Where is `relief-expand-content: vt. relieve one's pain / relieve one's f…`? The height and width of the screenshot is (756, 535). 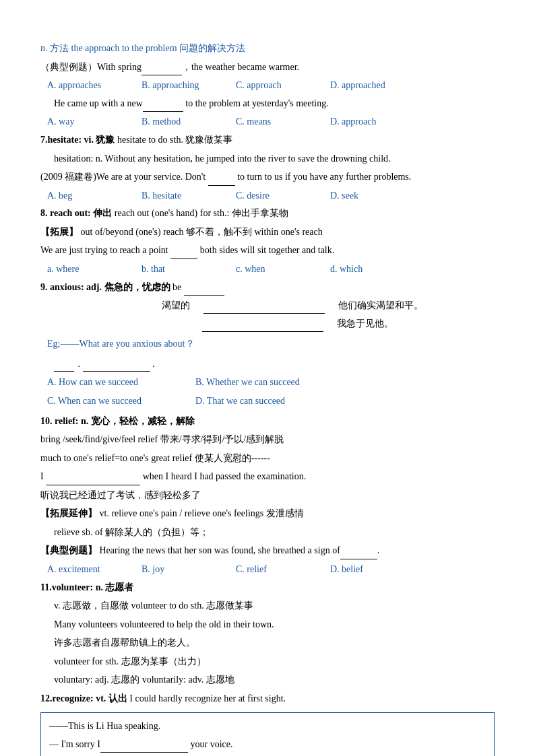 relief-expand-content: vt. relieve one's pain / relieve one's f… is located at coordinates (202, 513).